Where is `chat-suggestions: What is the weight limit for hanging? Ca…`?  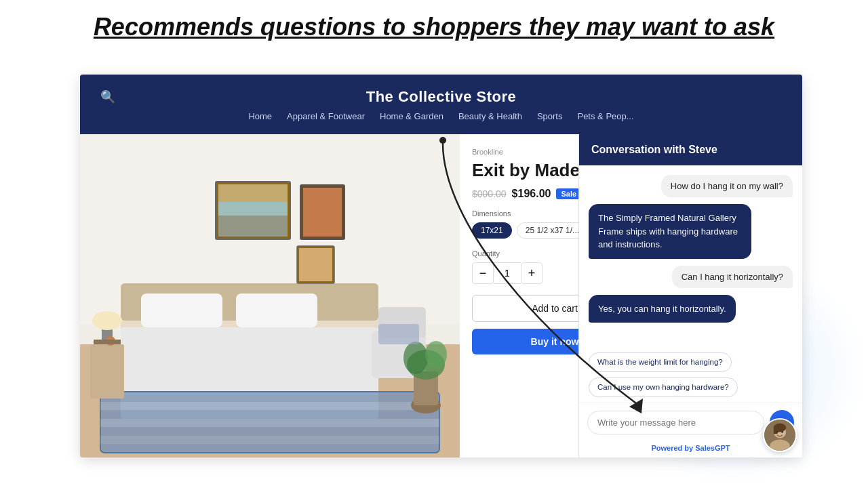
chat-suggestions: What is the weight limit for hanging? Ca… is located at coordinates (690, 376).